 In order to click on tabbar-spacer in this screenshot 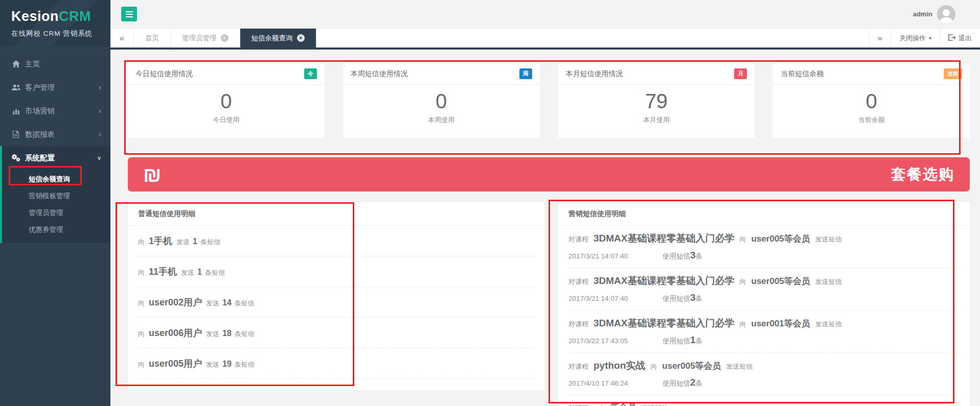, I will do `click(593, 38)`.